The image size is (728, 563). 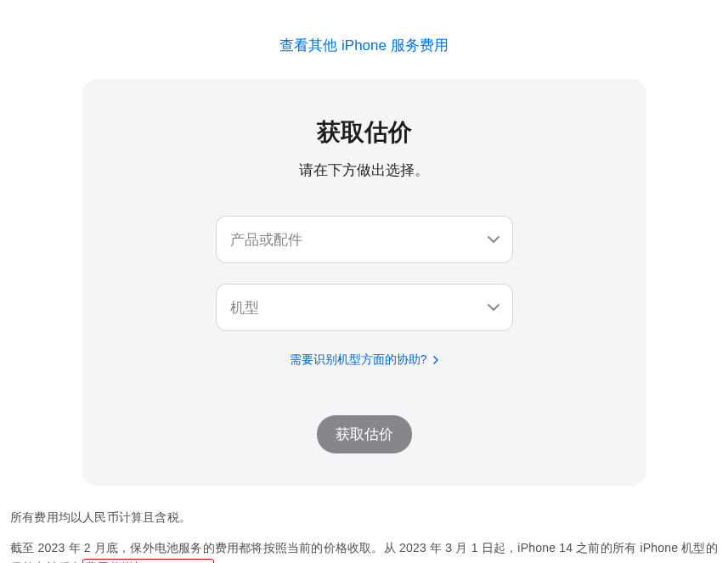 I want to click on footer-disclaimer: 所有费用均以人民币计算且含税。 截至 2023 年 2 月底，保外电池服务的费用…, so click(x=364, y=535).